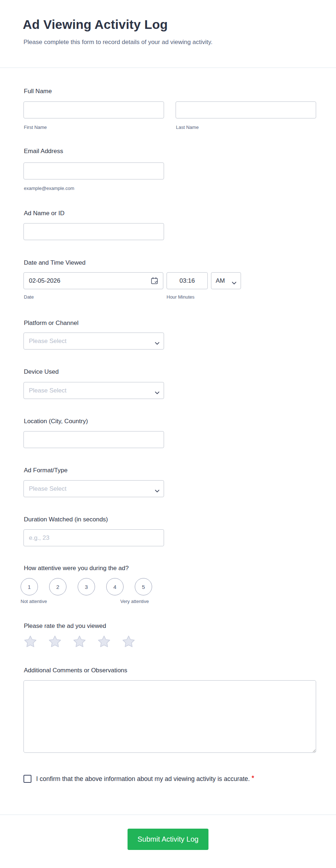 The image size is (336, 868). Describe the element at coordinates (94, 110) in the screenshot. I see `first-name-input` at that location.